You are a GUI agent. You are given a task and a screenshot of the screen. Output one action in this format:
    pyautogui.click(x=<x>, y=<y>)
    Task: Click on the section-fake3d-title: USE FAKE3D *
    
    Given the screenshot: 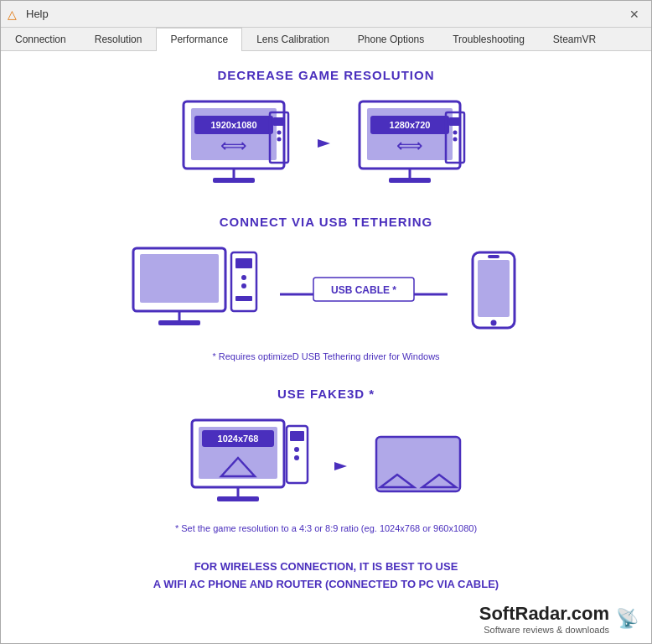 What is the action you would take?
    pyautogui.click(x=326, y=394)
    